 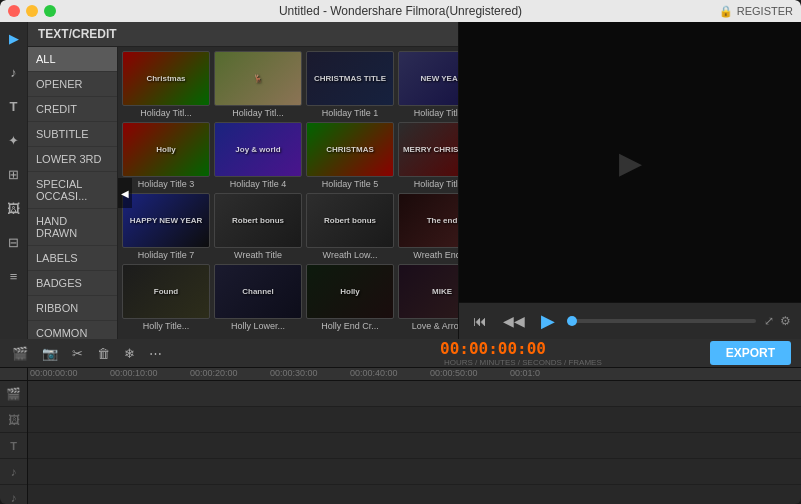 What do you see at coordinates (78, 354) in the screenshot?
I see `timeline-scissors-button: ✂` at bounding box center [78, 354].